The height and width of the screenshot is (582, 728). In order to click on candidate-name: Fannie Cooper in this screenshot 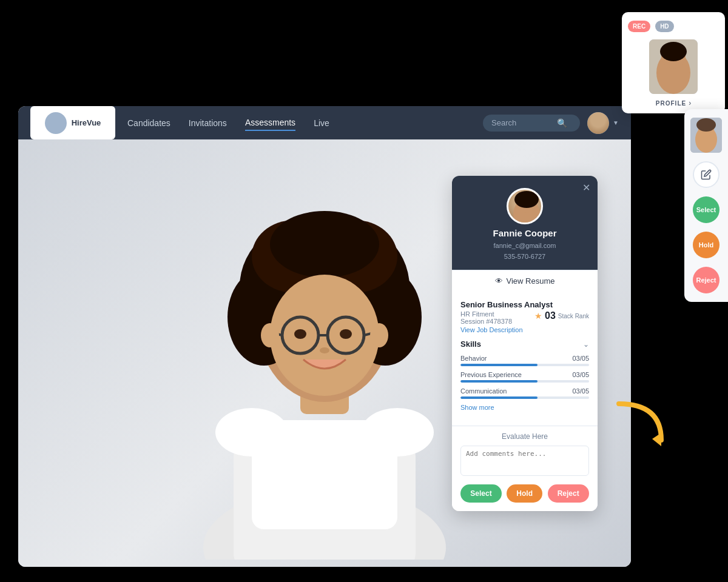, I will do `click(524, 233)`.